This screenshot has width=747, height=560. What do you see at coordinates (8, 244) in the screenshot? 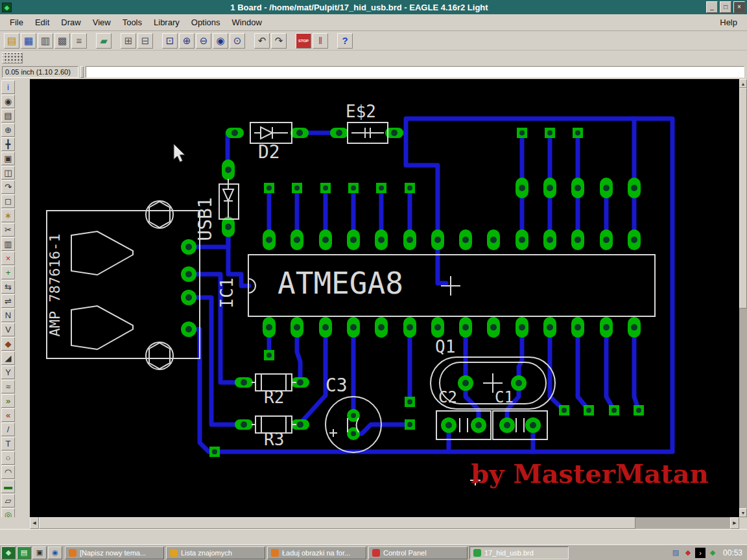
I see `paste-icon: ▥` at bounding box center [8, 244].